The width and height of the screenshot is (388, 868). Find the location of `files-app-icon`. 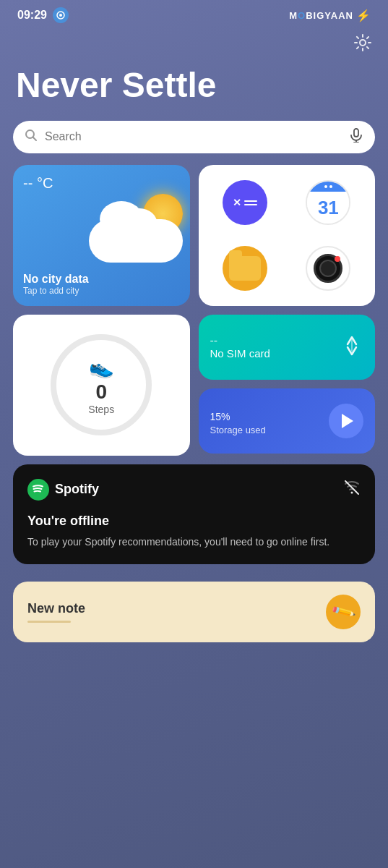

files-app-icon is located at coordinates (245, 268).